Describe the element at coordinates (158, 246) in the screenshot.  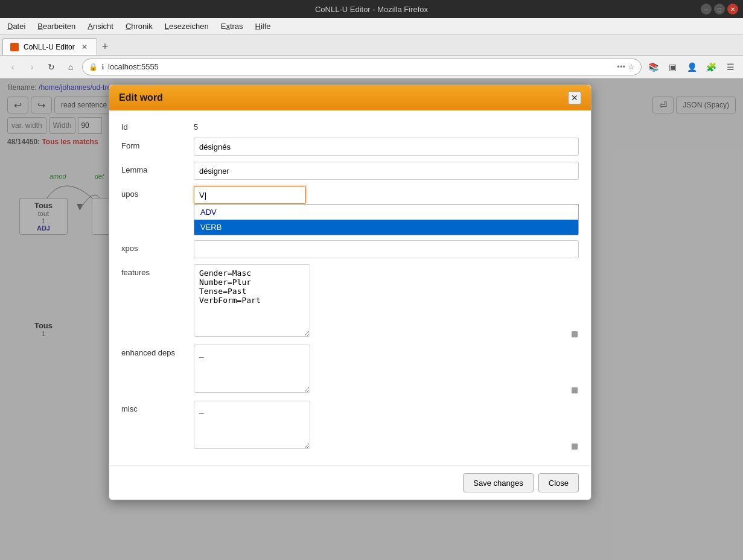
I see `xpos-label: xpos` at that location.